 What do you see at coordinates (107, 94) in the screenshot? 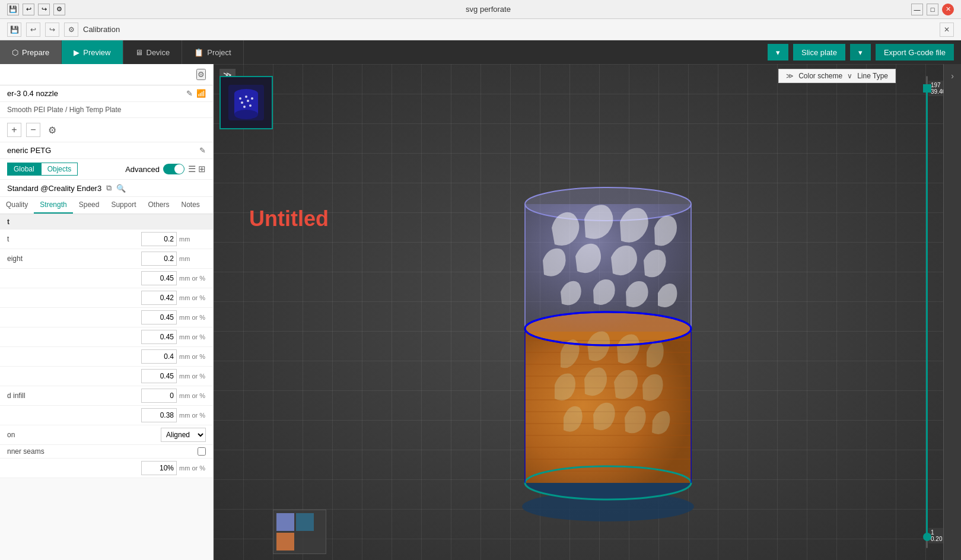
I see `nozzle-row: er-3 0.4 nozzle ✎ 📶` at bounding box center [107, 94].